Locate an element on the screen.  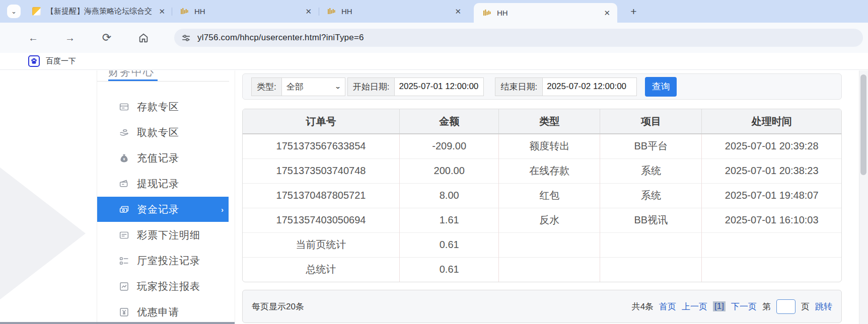
table-row: 1751373567633854-209.00额度转出BB平台2025-07-0… is located at coordinates (542, 146).